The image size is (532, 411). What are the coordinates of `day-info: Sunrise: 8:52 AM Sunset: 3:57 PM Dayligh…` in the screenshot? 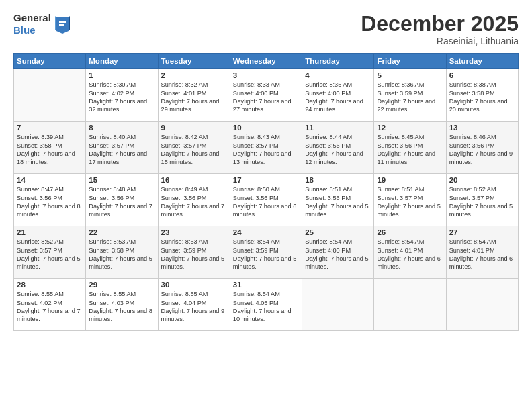 It's located at (50, 255).